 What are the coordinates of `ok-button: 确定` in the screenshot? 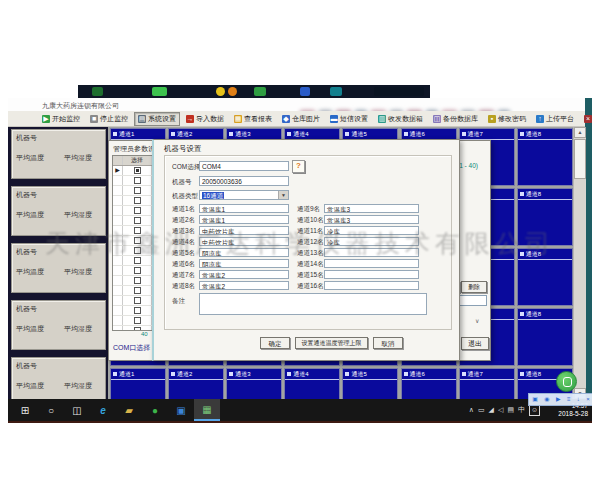 It's located at (275, 343).